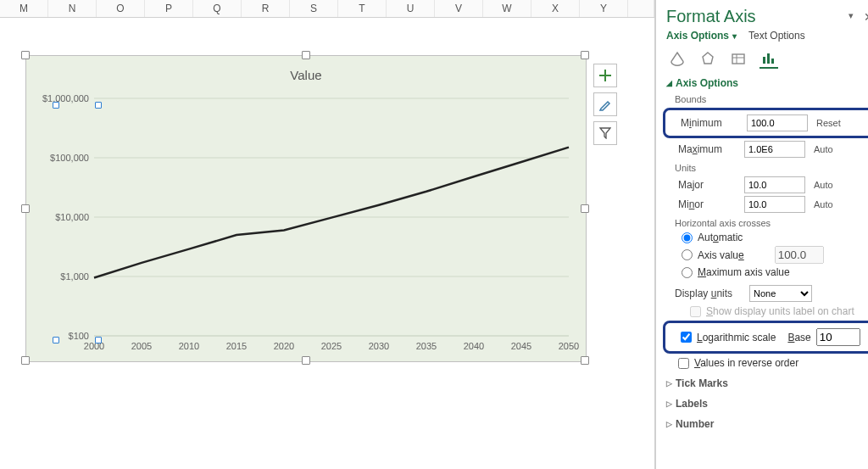  I want to click on minor-input, so click(775, 204).